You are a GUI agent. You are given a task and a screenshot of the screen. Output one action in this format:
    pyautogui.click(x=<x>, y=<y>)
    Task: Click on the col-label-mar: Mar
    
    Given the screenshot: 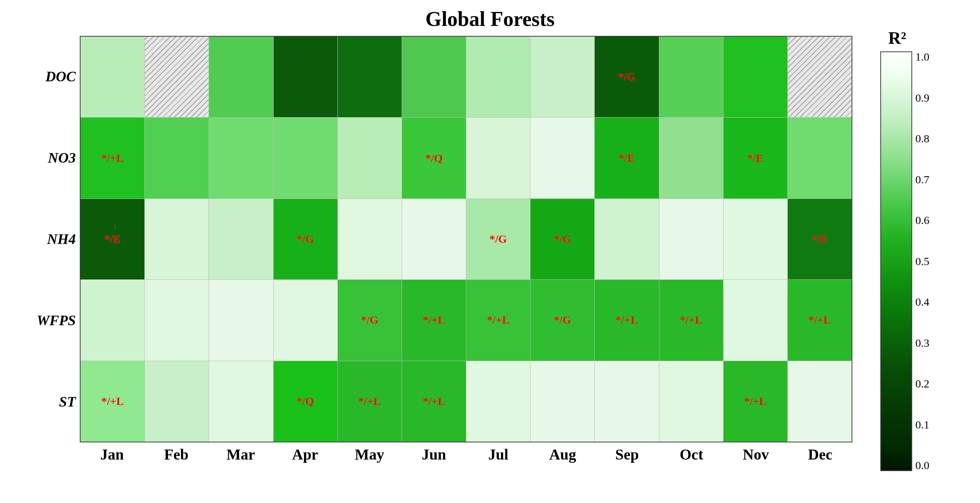 What is the action you would take?
    pyautogui.click(x=241, y=453)
    